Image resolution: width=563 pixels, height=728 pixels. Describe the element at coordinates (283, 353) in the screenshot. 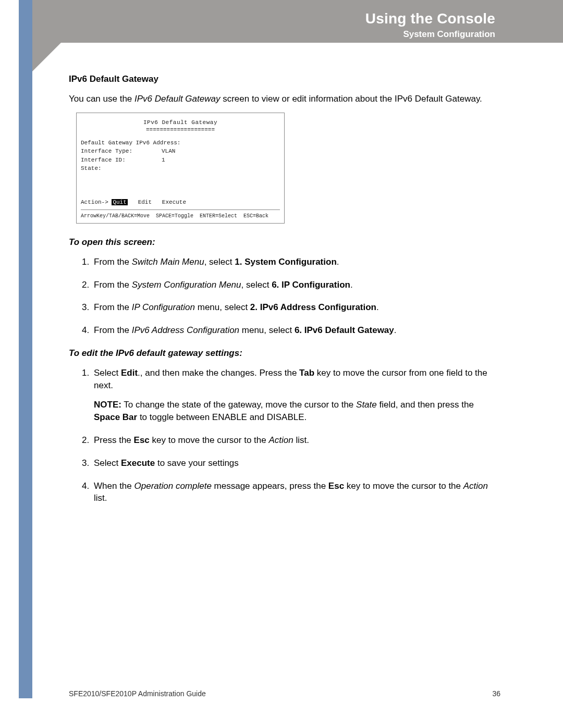

I see `edit-settings-heading: To edit the IPv6 default gateway setting…` at that location.